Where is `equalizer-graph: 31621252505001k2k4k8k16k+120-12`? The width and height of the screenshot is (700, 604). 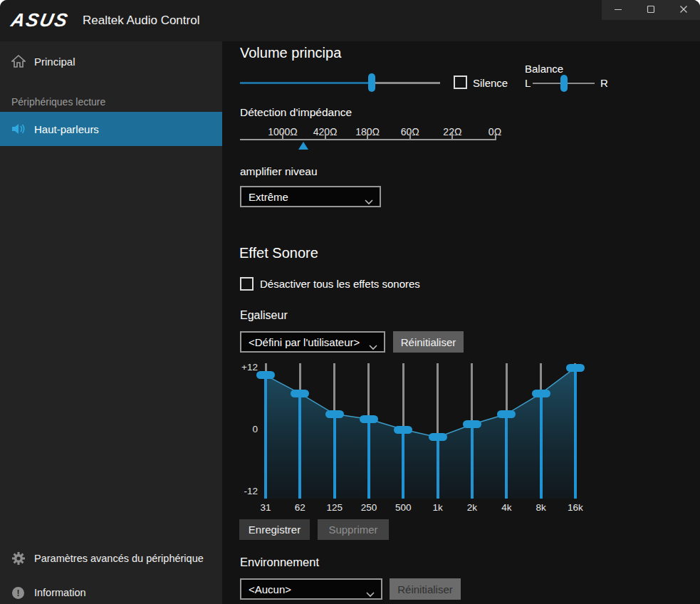 equalizer-graph: 31621252505001k2k4k8k16k+120-12 is located at coordinates (427, 439).